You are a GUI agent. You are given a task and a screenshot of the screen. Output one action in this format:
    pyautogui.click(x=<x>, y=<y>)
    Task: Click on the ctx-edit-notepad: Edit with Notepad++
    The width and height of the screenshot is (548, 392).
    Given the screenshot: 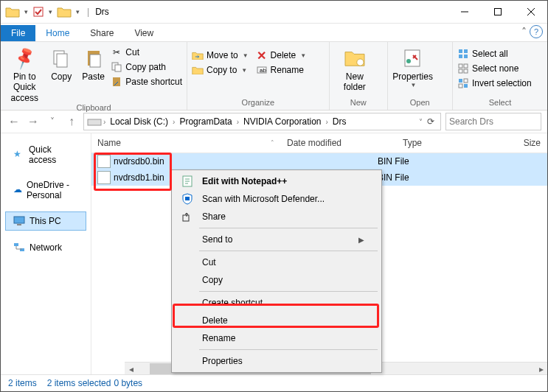 What is the action you would take?
    pyautogui.click(x=277, y=181)
    